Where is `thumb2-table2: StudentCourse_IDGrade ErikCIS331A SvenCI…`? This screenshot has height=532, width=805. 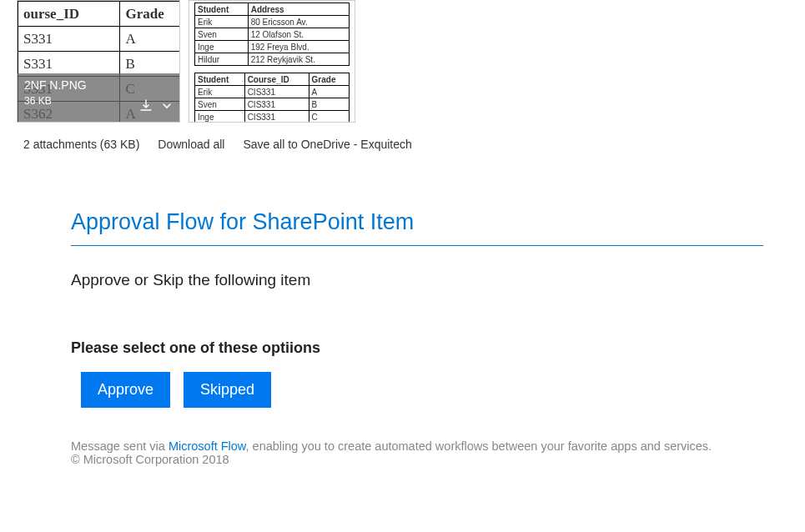
thumb2-table2: StudentCourse_IDGrade ErikCIS331A SvenCI… is located at coordinates (272, 98).